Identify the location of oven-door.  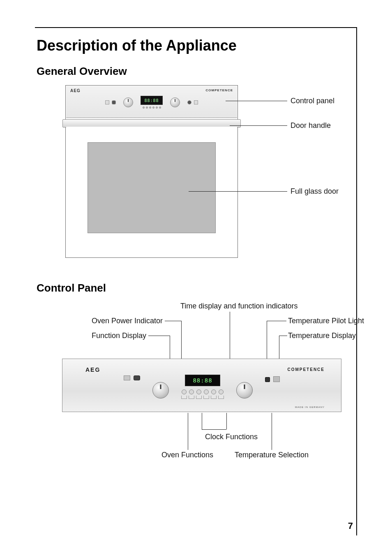
(152, 192).